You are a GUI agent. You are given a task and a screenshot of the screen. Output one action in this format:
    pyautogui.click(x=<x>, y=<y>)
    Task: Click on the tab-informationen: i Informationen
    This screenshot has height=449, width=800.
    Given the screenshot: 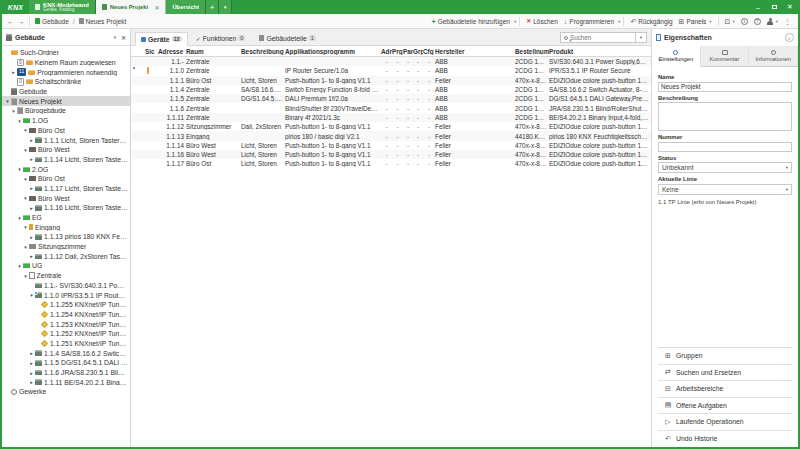 What is the action you would take?
    pyautogui.click(x=774, y=56)
    